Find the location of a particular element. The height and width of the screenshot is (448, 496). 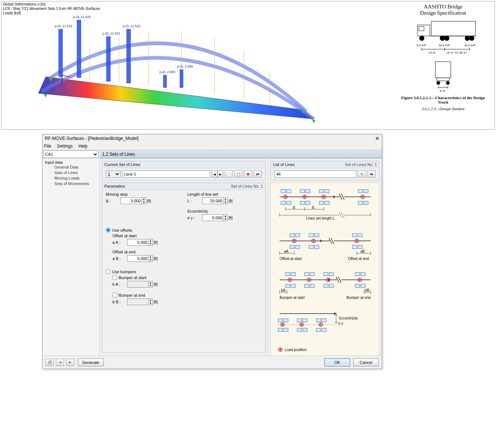

close-icon: ✕ is located at coordinates (377, 138).